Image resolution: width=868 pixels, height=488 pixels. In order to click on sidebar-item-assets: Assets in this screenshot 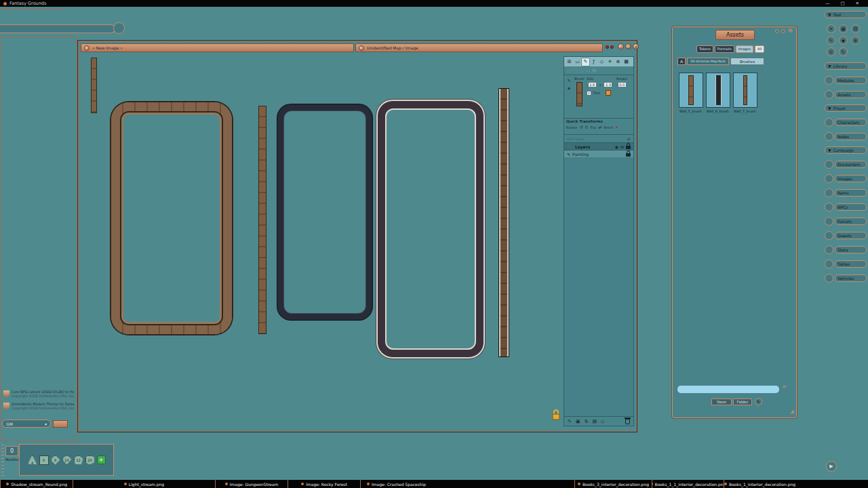, I will do `click(846, 95)`.